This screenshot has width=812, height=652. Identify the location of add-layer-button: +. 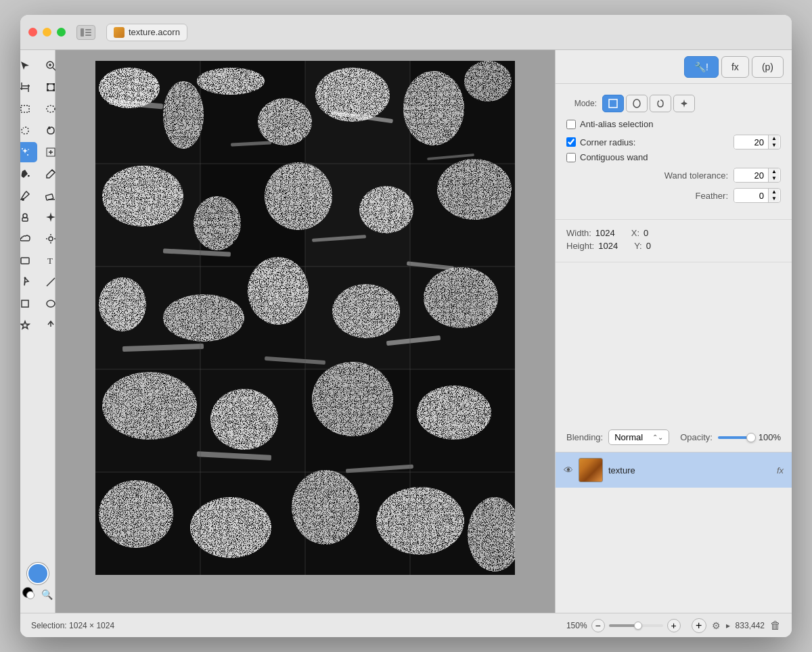
(699, 626).